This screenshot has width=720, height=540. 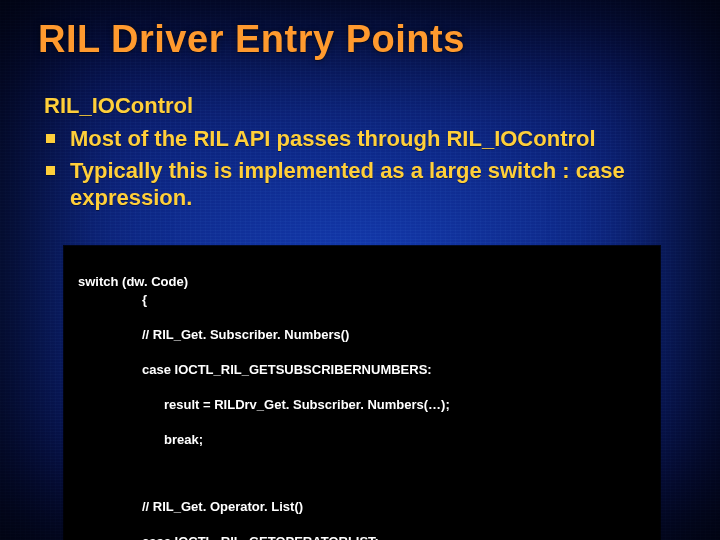 What do you see at coordinates (362, 507) in the screenshot?
I see `code-line: // RIL_Get. Operator. List()` at bounding box center [362, 507].